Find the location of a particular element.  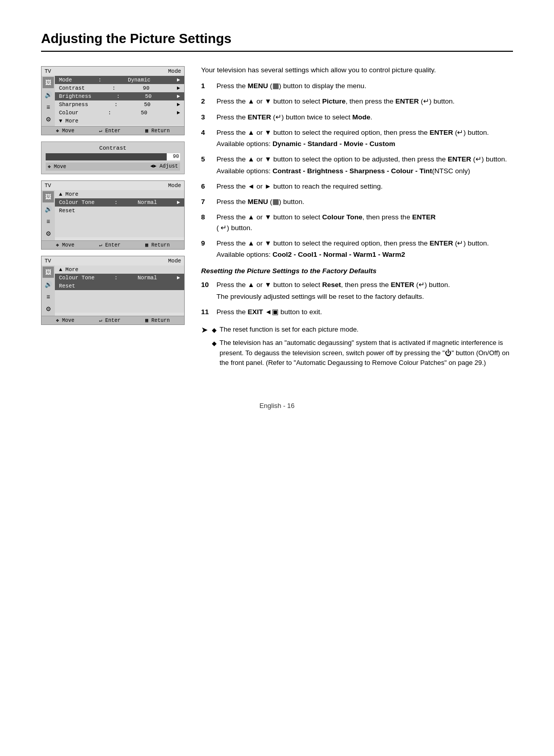

menu1-mode-label: Mode is located at coordinates (66, 80).